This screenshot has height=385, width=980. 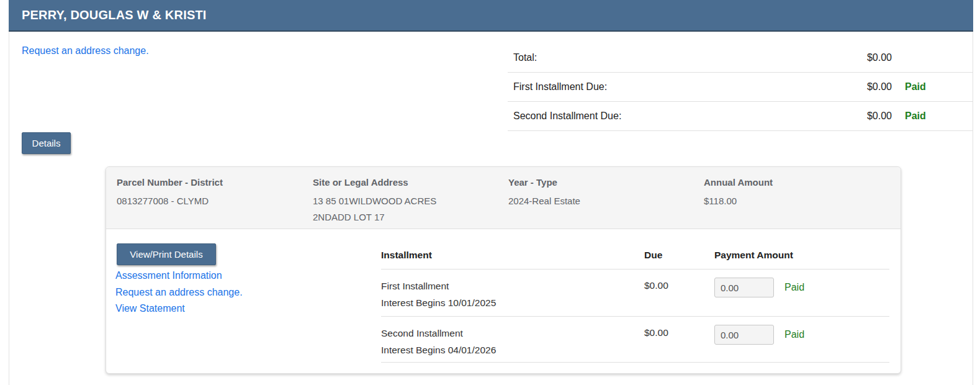 I want to click on due-column-header: Due, so click(x=679, y=255).